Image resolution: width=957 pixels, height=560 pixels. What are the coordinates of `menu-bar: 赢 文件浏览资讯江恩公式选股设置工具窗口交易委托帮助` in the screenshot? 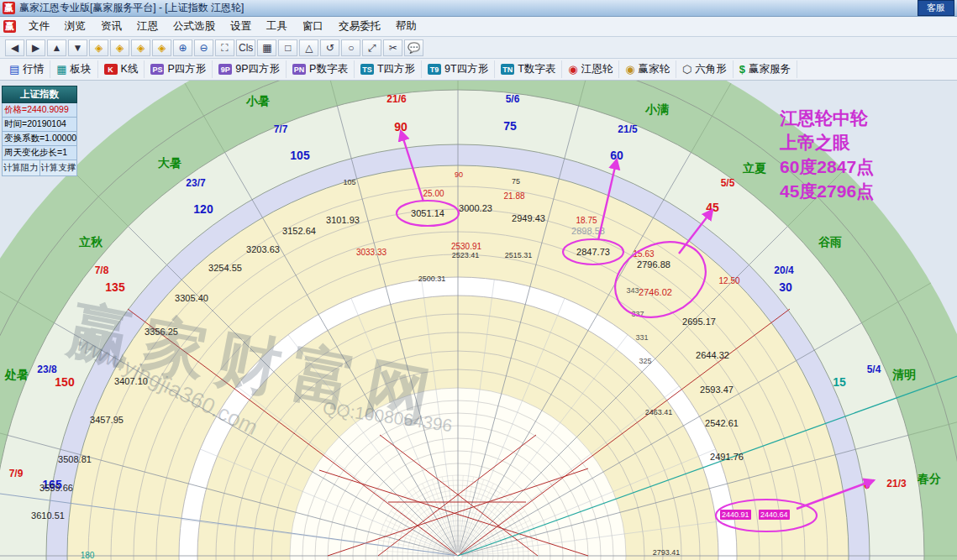 It's located at (479, 27).